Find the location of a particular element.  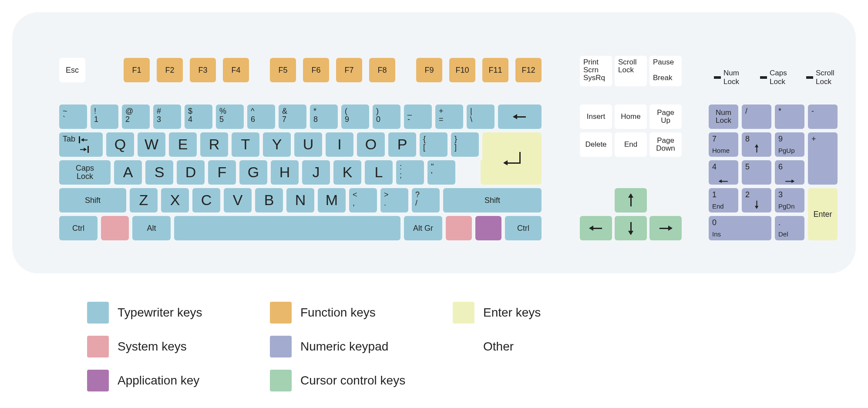

key-x: X is located at coordinates (175, 200).